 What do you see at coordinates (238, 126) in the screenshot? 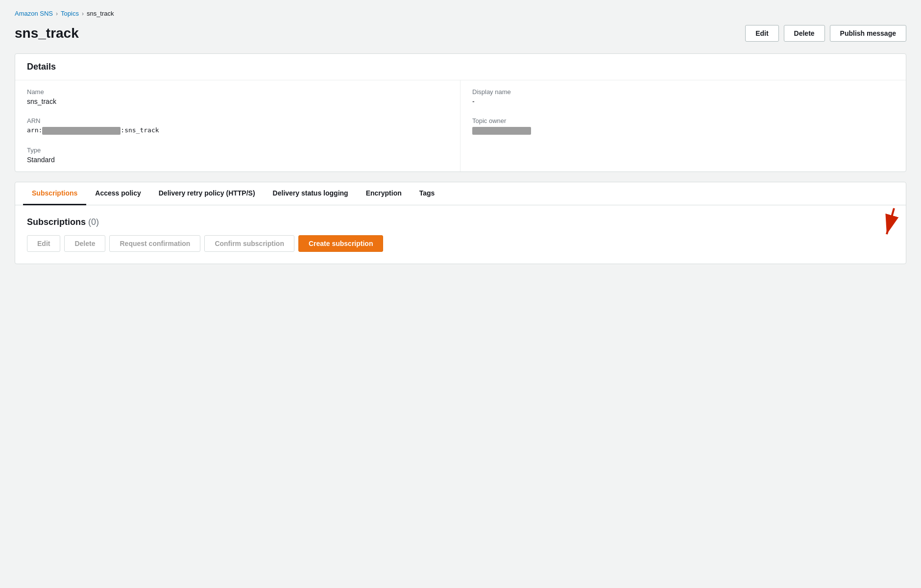
I see `detail-arn: ARN arn::sns_track` at bounding box center [238, 126].